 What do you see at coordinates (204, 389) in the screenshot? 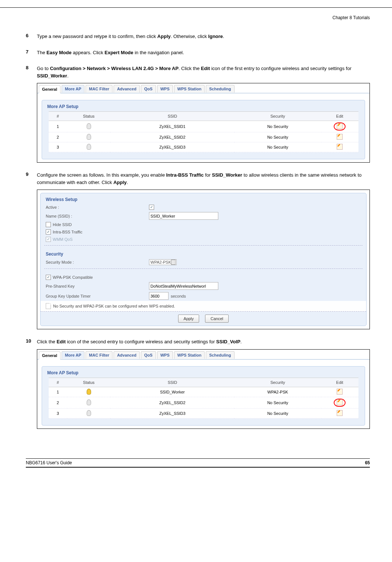
I see `screenshot-more-ap-2: General More AP MAC Filter Advanced QoS …` at bounding box center [204, 389].